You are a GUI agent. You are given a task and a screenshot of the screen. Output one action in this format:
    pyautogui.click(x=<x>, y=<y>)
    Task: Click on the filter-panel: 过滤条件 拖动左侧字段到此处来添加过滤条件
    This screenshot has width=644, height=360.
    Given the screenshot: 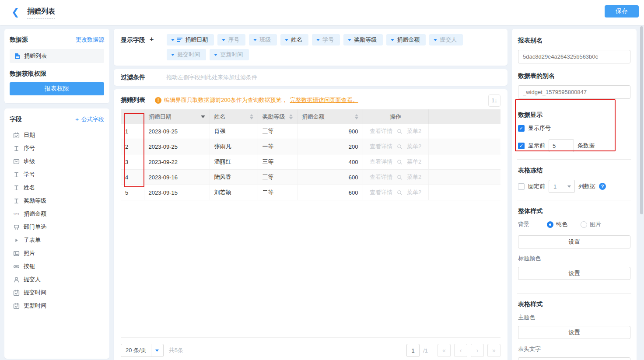 What is the action you would take?
    pyautogui.click(x=311, y=77)
    